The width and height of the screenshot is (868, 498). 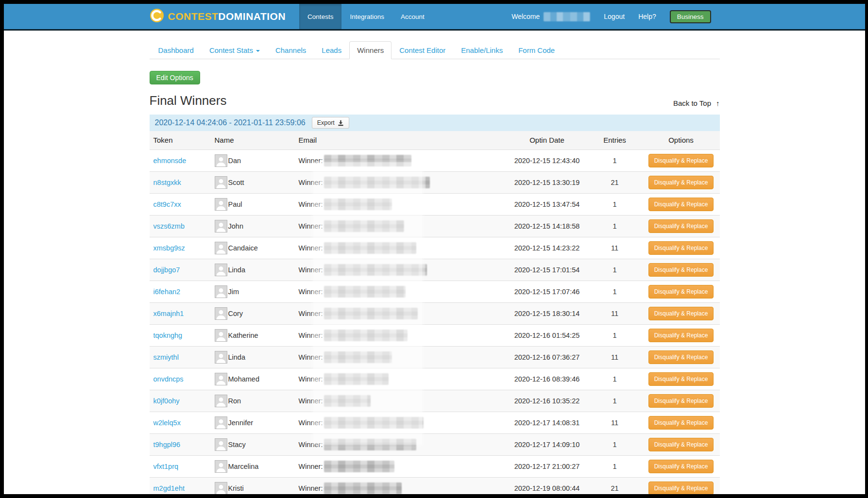 I want to click on navbar-item-integrations: Integrations, so click(x=367, y=17).